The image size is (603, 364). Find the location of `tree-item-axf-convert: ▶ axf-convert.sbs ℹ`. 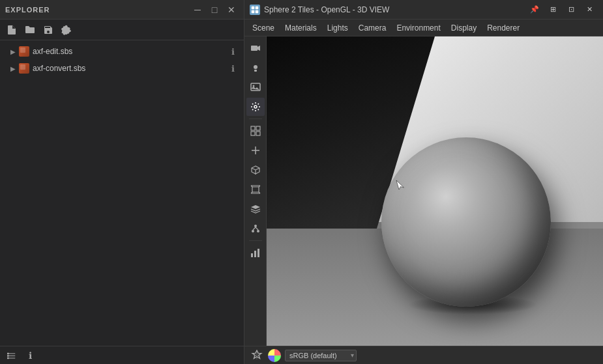

tree-item-axf-convert: ▶ axf-convert.sbs ℹ is located at coordinates (122, 68).